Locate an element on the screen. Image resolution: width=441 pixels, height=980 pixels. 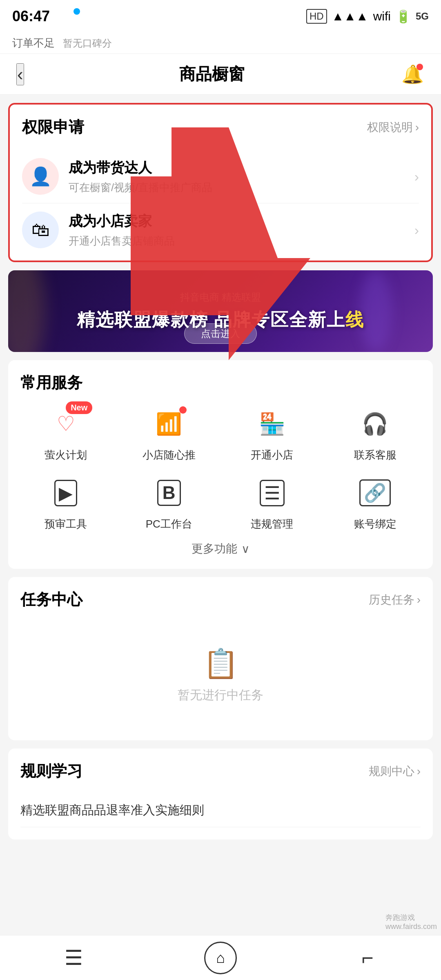
shop-push-label: 小店随心推 is located at coordinates (169, 455).